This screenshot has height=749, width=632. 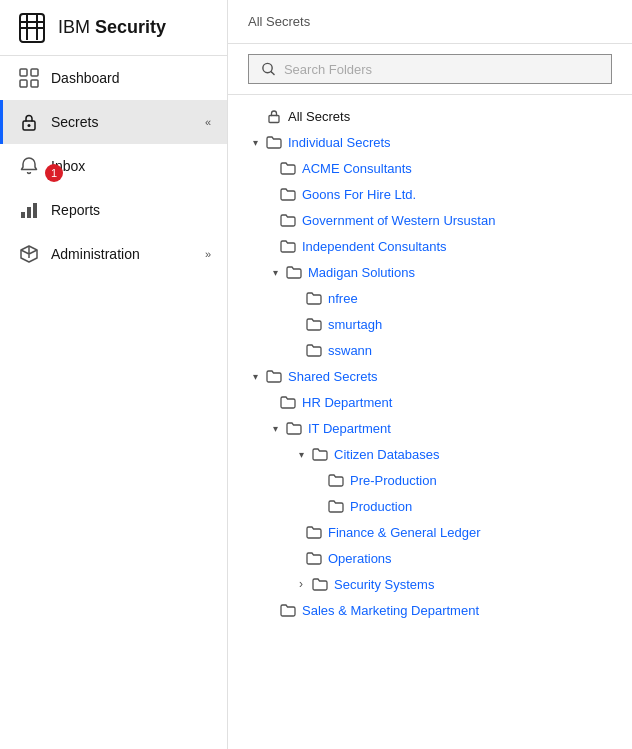 What do you see at coordinates (430, 22) in the screenshot?
I see `main-header: All Secrets` at bounding box center [430, 22].